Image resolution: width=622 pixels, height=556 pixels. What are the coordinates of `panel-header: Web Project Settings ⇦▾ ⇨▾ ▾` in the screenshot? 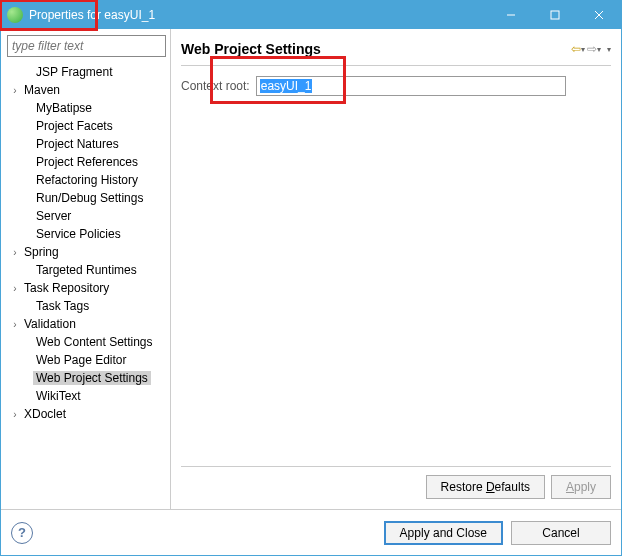 It's located at (396, 49).